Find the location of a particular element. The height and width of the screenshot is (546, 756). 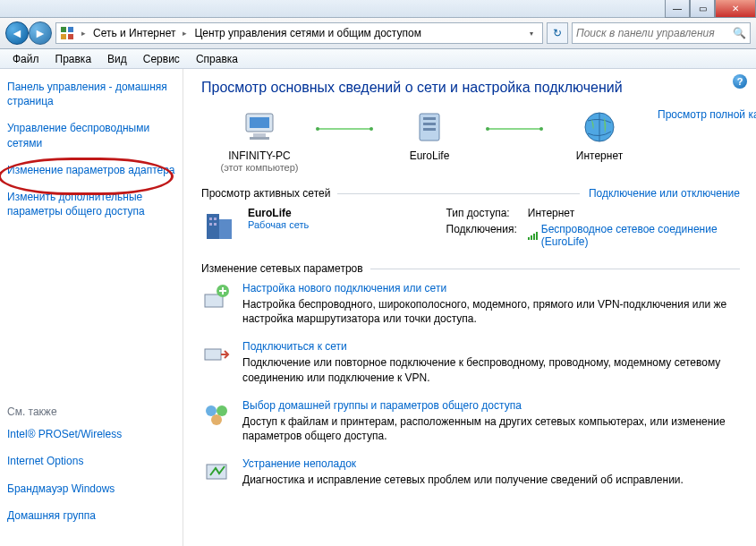

window-buttons: — ▭ ✕ is located at coordinates (710, 9).